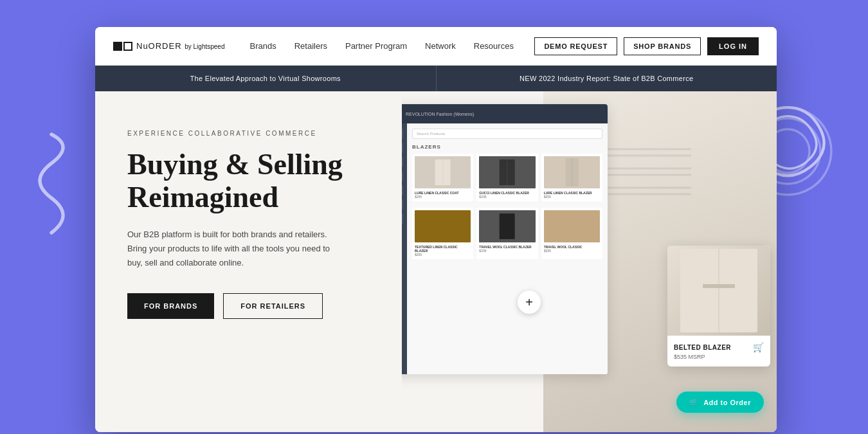 The image size is (868, 434). Describe the element at coordinates (759, 347) in the screenshot. I see `cart-icon: 🛒` at that location.